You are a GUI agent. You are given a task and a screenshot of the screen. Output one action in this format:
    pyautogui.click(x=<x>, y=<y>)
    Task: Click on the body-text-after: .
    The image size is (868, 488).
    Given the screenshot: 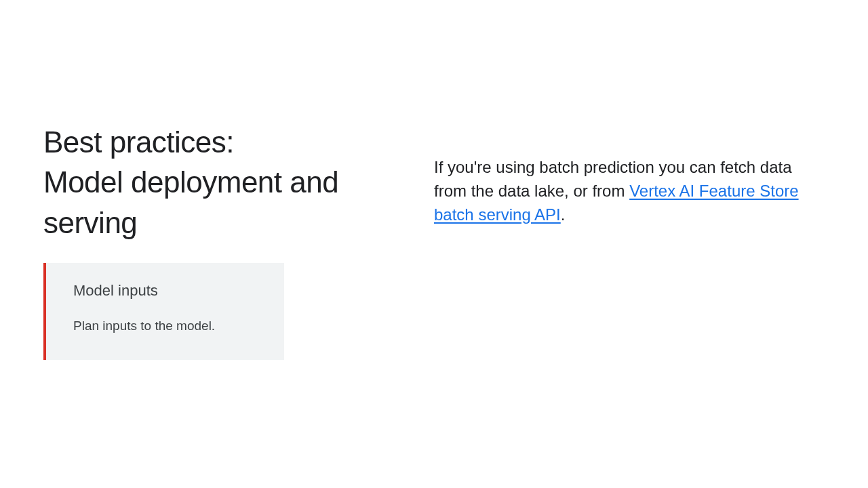 What is the action you would take?
    pyautogui.click(x=563, y=214)
    